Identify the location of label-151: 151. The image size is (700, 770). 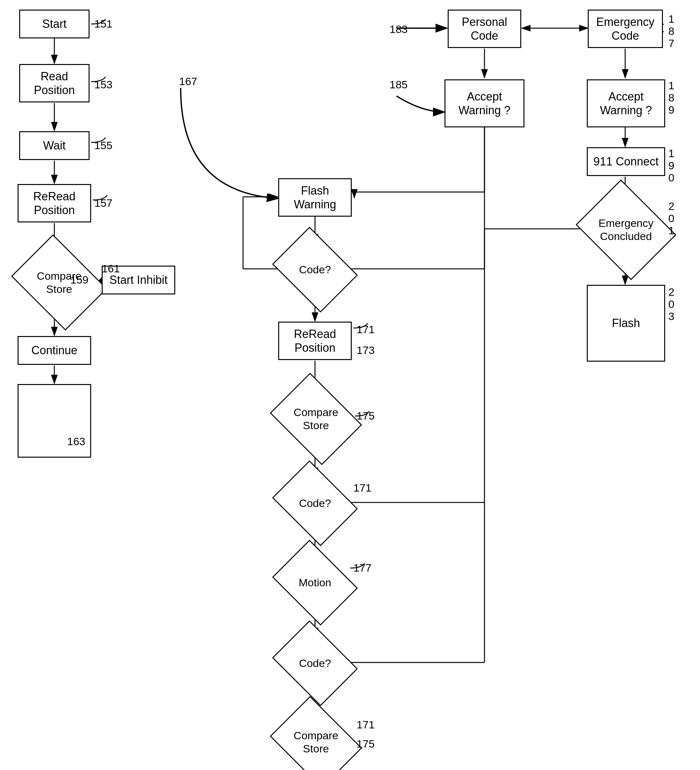
(103, 24).